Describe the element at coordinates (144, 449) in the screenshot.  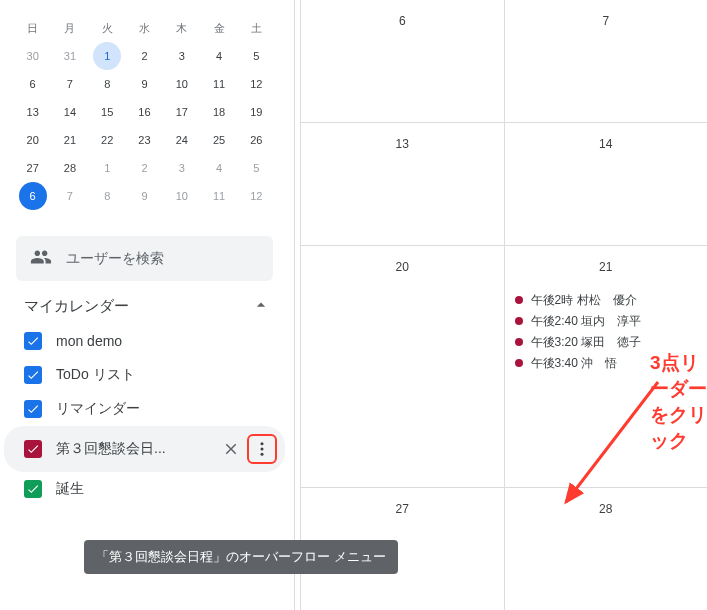
I see `calendar-item: 第３回懇談会日...` at that location.